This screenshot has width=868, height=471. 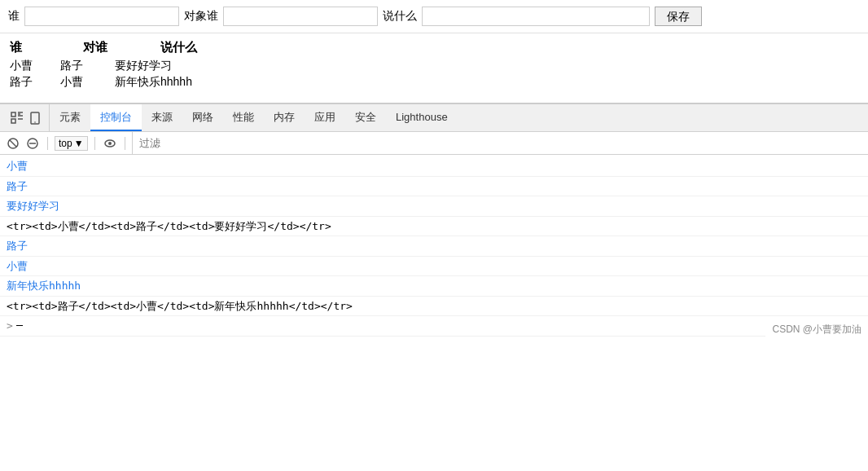 What do you see at coordinates (102, 16) in the screenshot?
I see `who-input` at bounding box center [102, 16].